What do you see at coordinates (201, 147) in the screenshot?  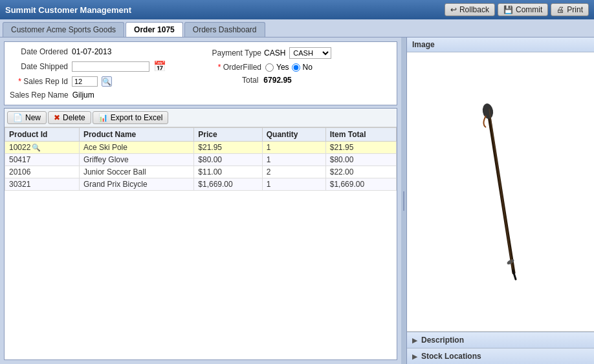 I see `table-row: 10022🔍Ace Ski Pole$21.951$21.95` at bounding box center [201, 147].